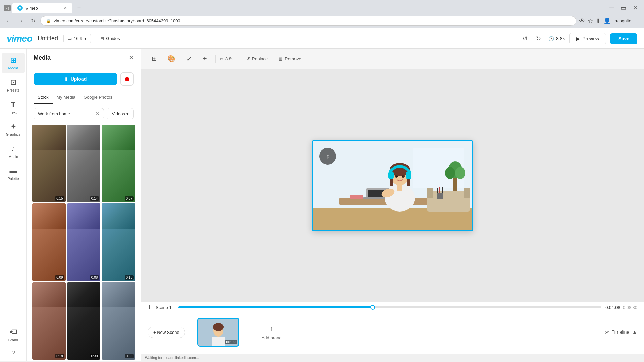  Describe the element at coordinates (84, 321) in the screenshot. I see `media-thumbnail: 0:30` at that location.